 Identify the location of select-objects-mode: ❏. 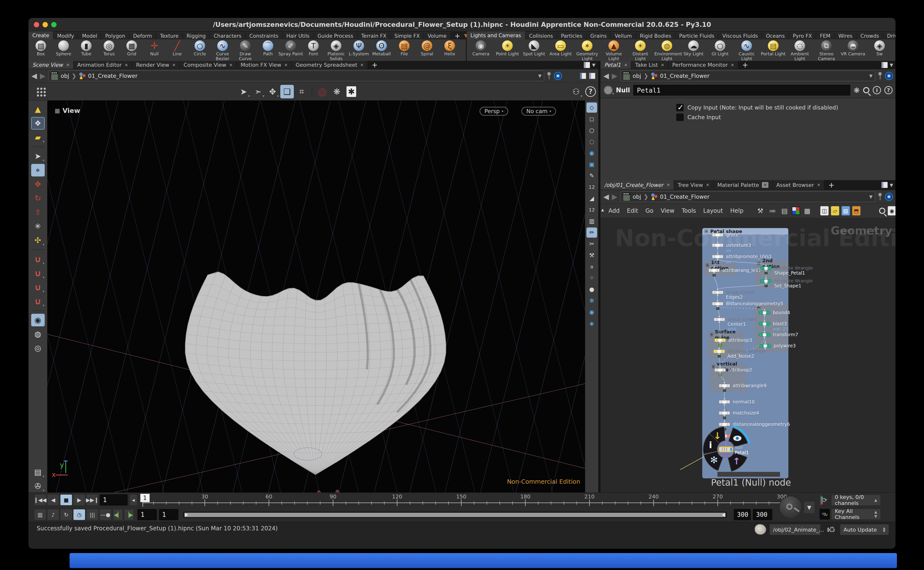
(287, 92).